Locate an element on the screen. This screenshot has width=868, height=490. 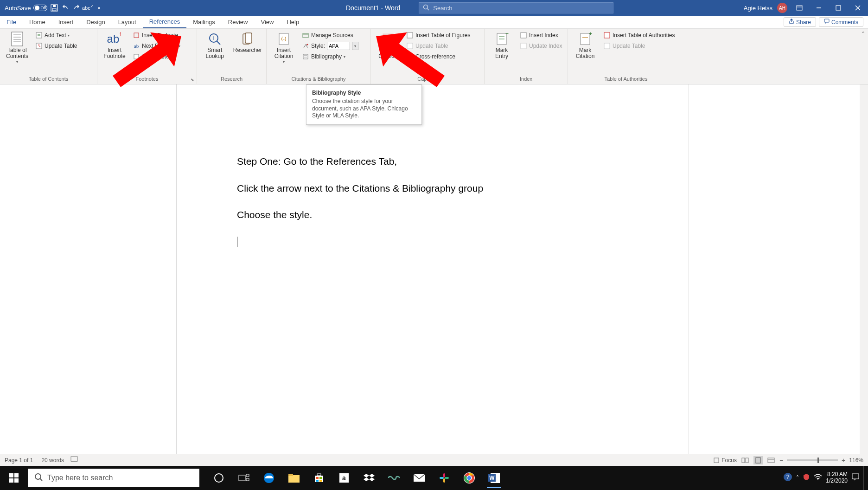
manage-sources-icon is located at coordinates (306, 35).